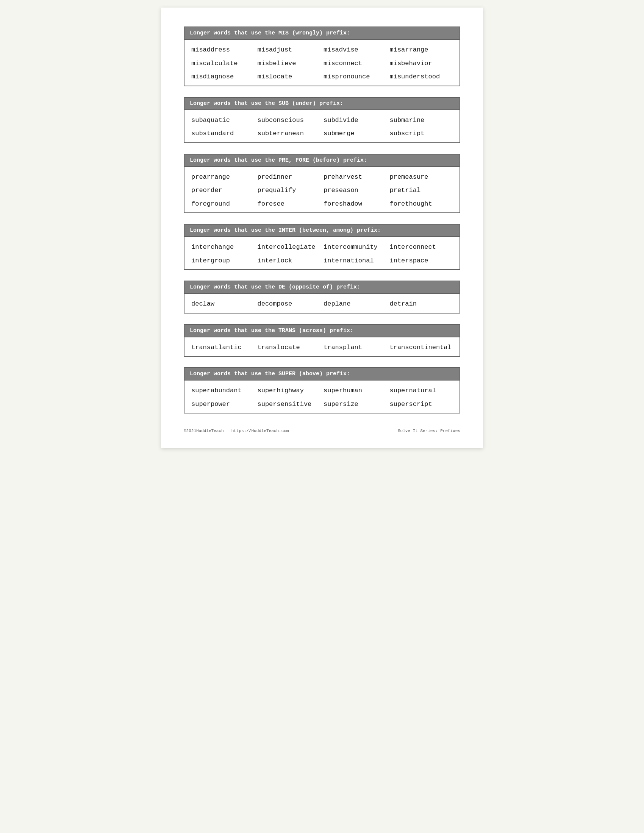  Describe the element at coordinates (355, 177) in the screenshot. I see `word-cell: preharvest` at that location.